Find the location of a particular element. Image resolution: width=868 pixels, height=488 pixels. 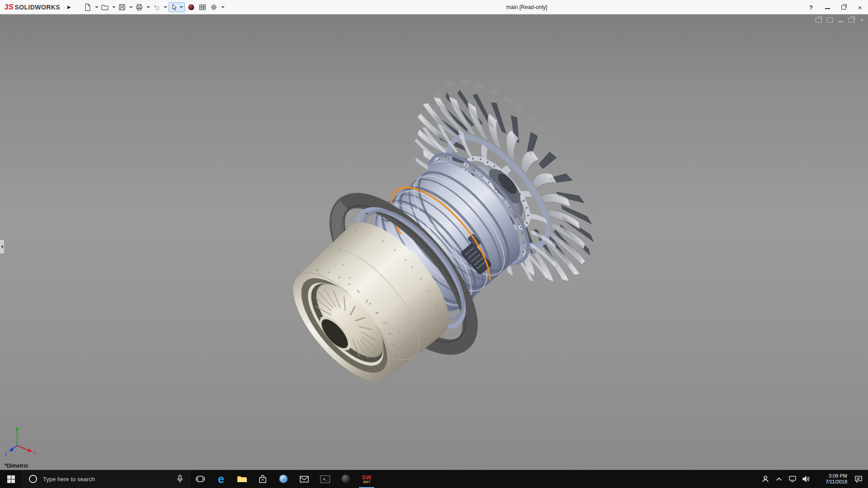

network-button is located at coordinates (793, 479).